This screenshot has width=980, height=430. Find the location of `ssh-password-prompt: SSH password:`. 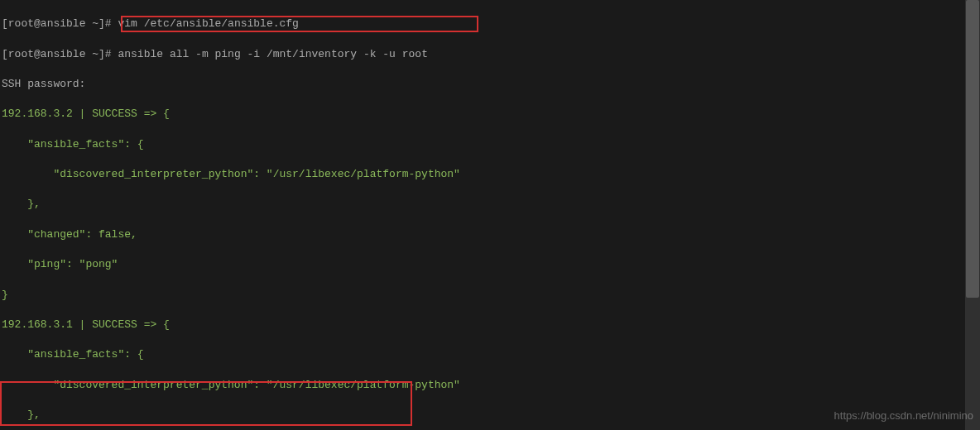

ssh-password-prompt: SSH password: is located at coordinates (490, 84).